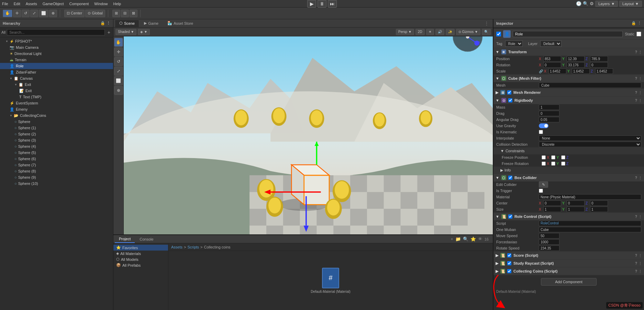 The height and width of the screenshot is (310, 644). What do you see at coordinates (599, 209) in the screenshot?
I see `sz-z-input` at bounding box center [599, 209].